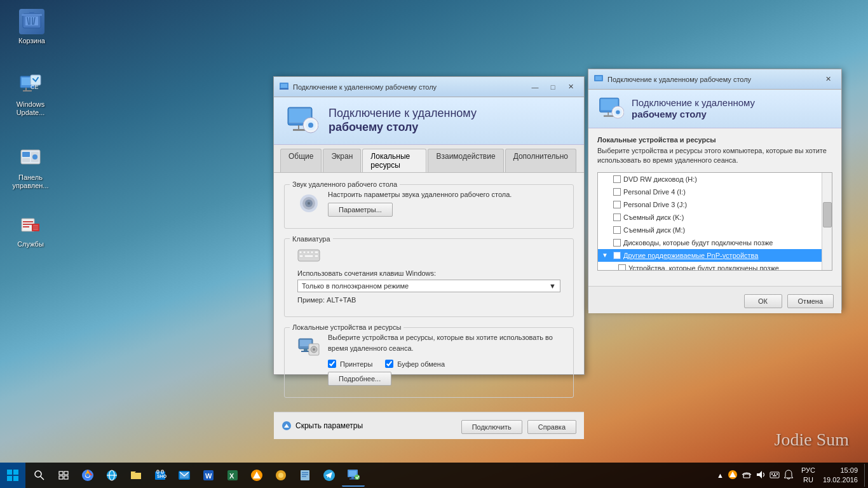 The image size is (868, 488). I want to click on device-dvd-rw: DVD RW дисковод (H:), so click(715, 179).